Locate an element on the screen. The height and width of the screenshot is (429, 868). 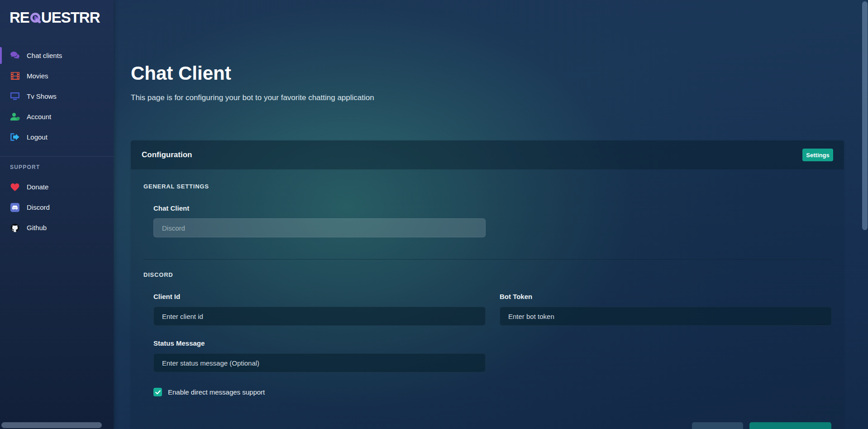
secondary-action-button is located at coordinates (718, 426).